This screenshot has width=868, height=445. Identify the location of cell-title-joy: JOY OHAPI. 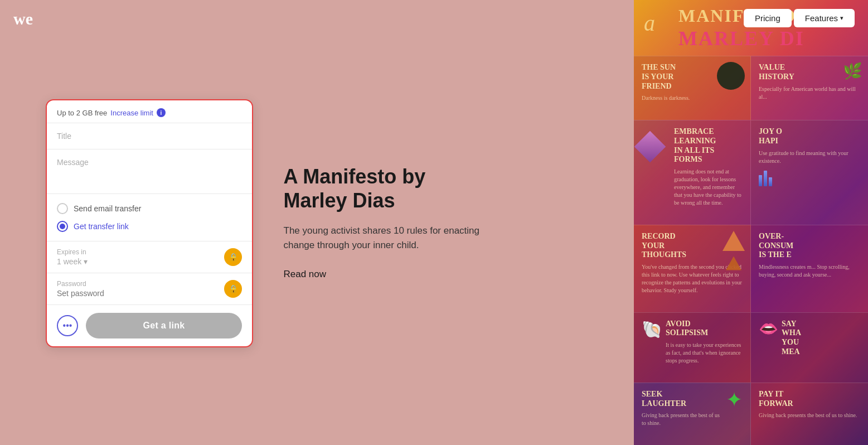
(809, 137).